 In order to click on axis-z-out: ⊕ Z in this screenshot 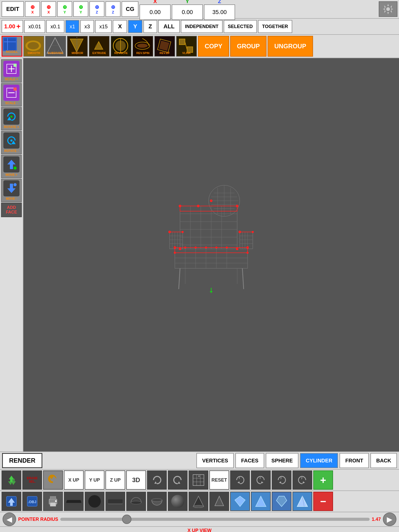, I will do `click(113, 9)`.